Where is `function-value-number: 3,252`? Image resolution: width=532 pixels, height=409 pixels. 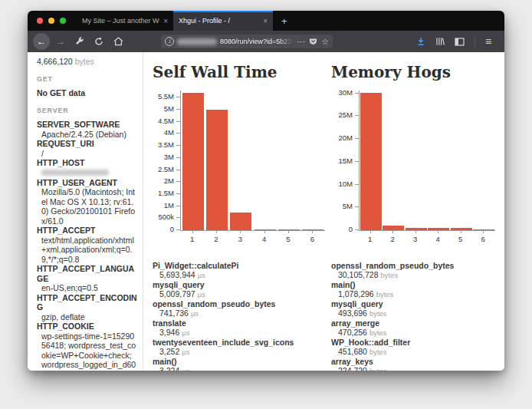 function-value-number: 3,252 is located at coordinates (170, 351).